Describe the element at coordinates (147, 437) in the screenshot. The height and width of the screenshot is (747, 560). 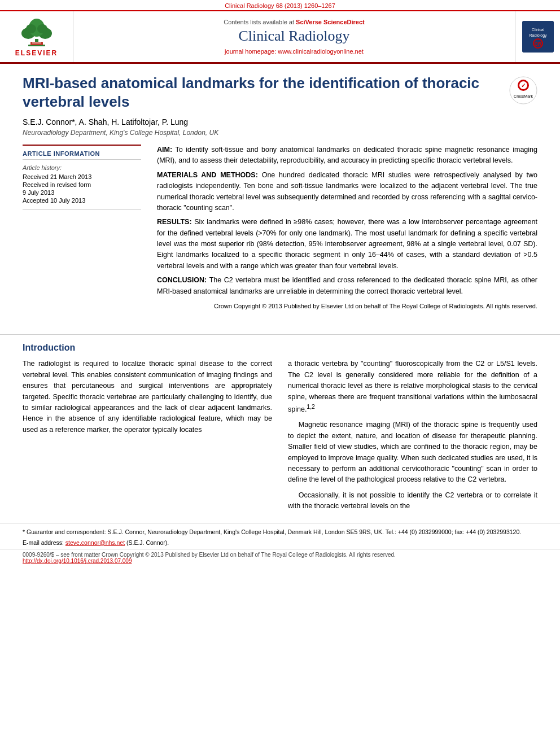
I see `intro-left-col: The radiologist is required to localize …` at that location.